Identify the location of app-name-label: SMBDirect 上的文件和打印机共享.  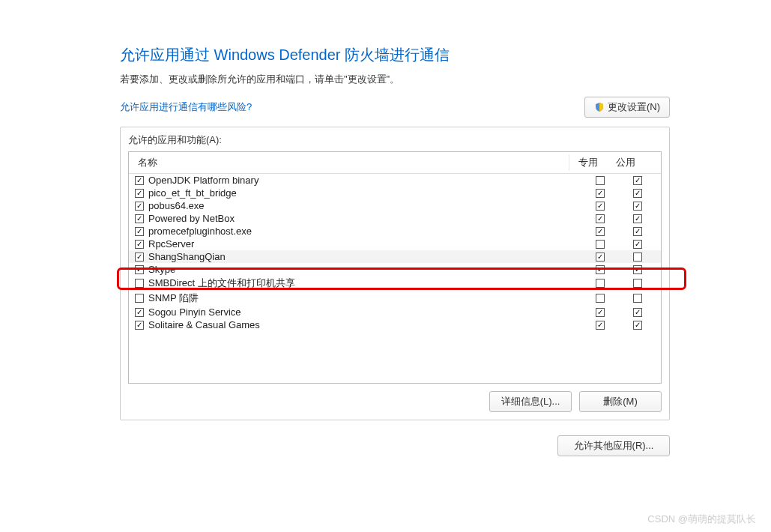
(222, 283).